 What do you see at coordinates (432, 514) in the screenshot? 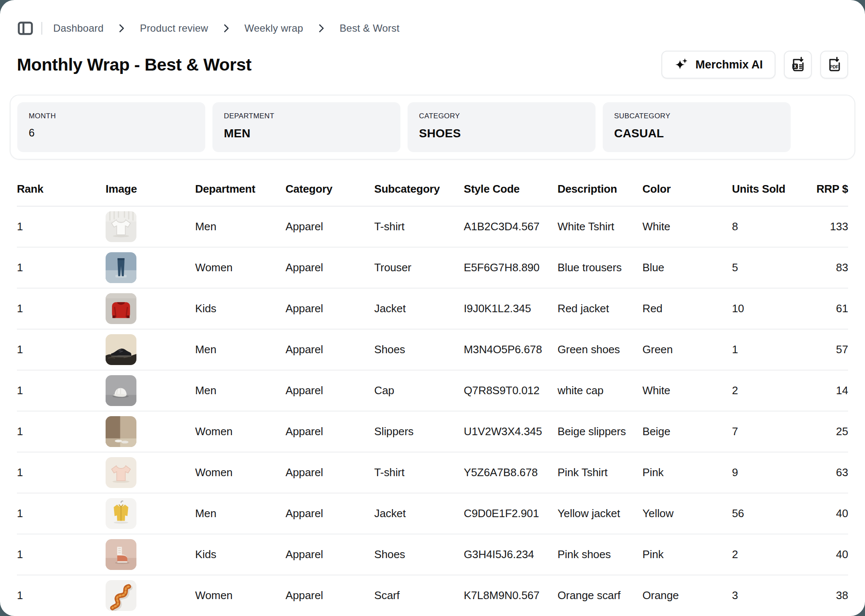
I see `table-row: 1 Men Apparel Jacket C9D0E1F2.901 Yellow…` at bounding box center [432, 514].